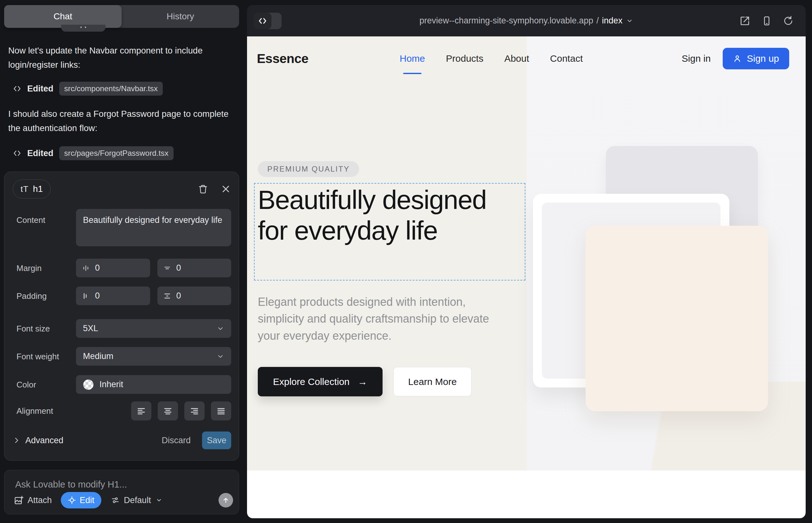  I want to click on attach-button: Attach, so click(33, 501).